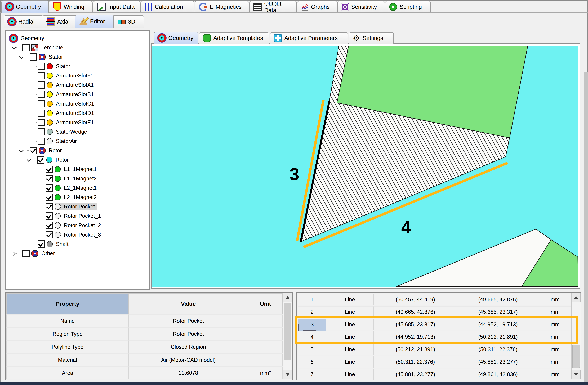  What do you see at coordinates (309, 38) in the screenshot?
I see `tab-adaptive-parameters: Adaptive Parameters` at bounding box center [309, 38].